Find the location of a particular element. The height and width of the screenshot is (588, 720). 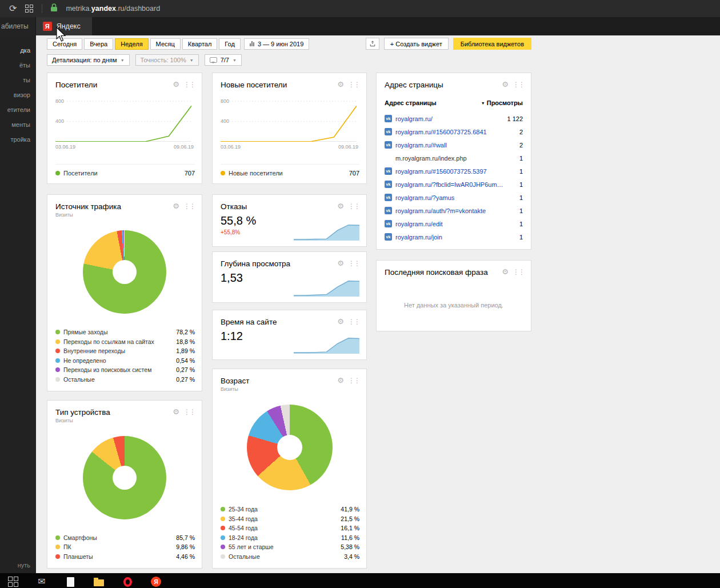

tab-partial: абилеты is located at coordinates (18, 26).